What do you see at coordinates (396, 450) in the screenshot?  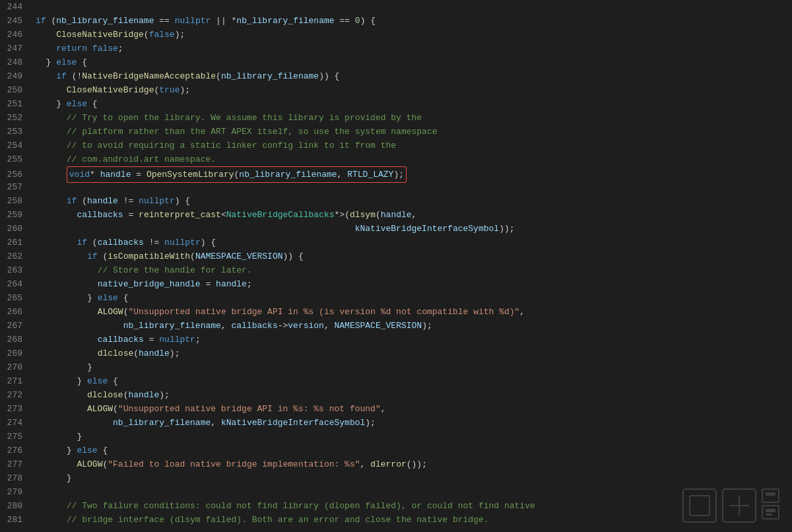 I see `code-line-276: 276 } else {` at bounding box center [396, 450].